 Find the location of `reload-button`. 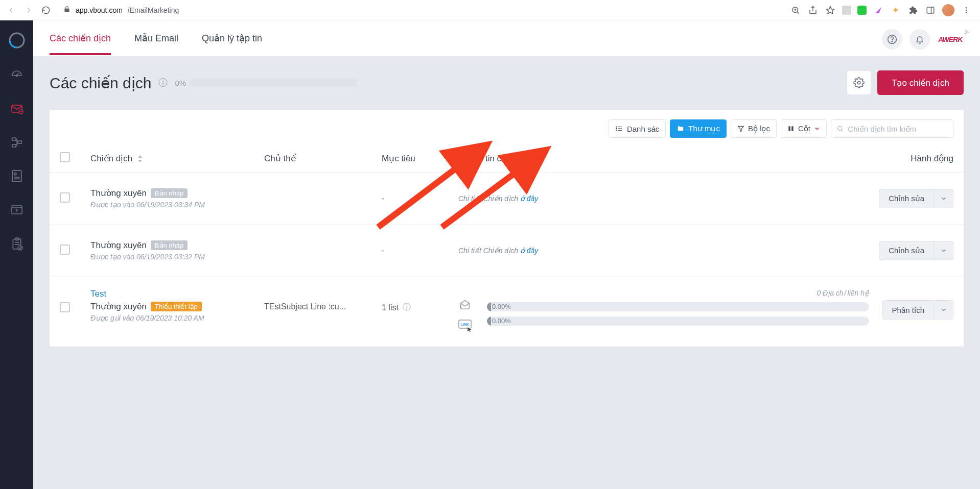

reload-button is located at coordinates (46, 10).